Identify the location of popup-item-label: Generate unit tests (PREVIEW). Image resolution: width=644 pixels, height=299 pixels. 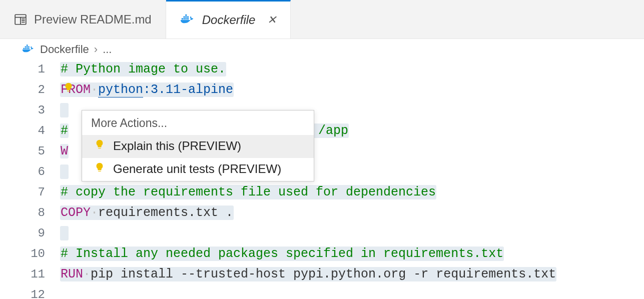
(197, 169).